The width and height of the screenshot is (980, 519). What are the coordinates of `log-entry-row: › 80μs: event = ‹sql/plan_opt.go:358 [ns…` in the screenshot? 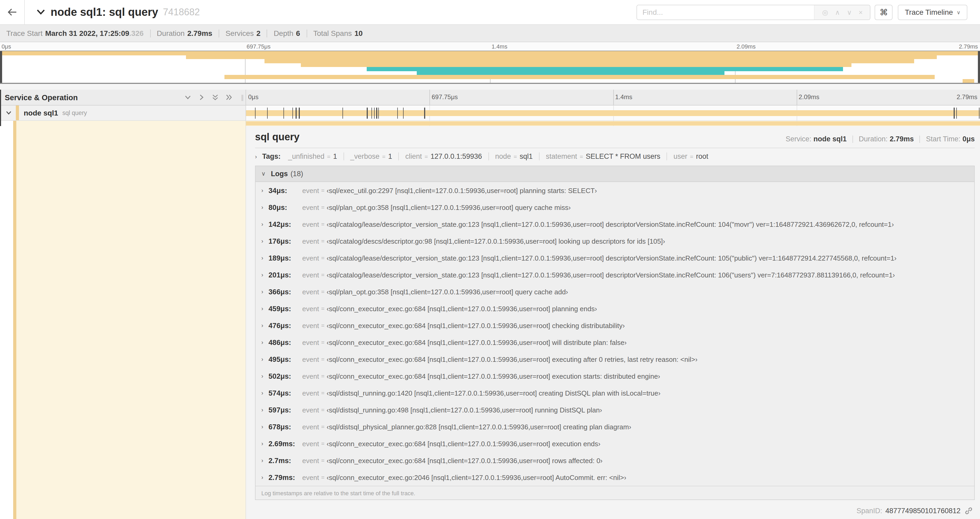 It's located at (615, 207).